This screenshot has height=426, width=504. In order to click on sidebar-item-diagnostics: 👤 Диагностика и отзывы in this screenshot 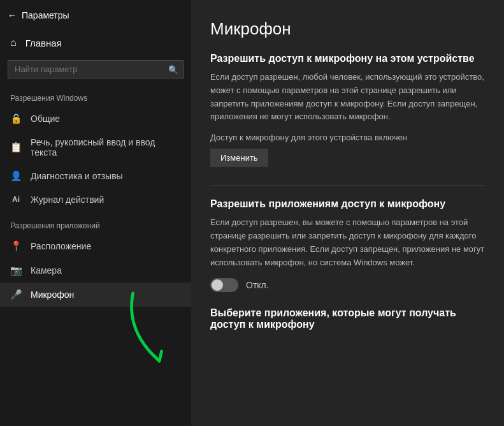, I will do `click(96, 176)`.